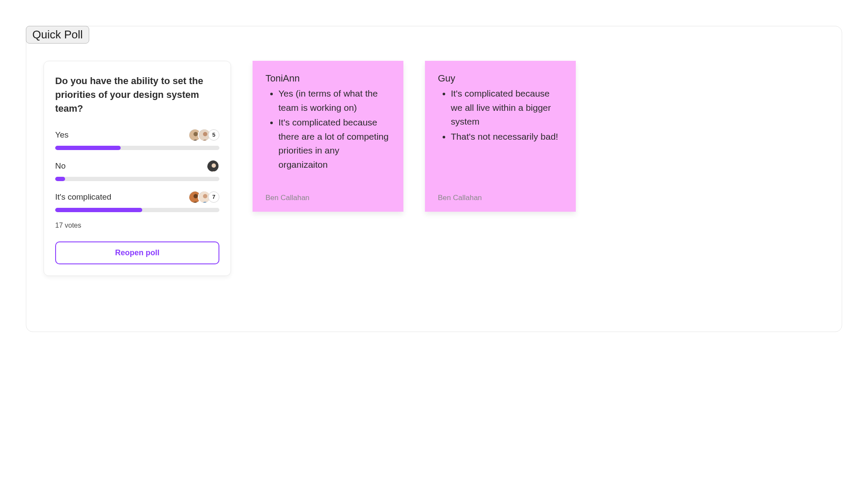 Image resolution: width=868 pixels, height=495 pixels. I want to click on option-avatars: 5, so click(204, 135).